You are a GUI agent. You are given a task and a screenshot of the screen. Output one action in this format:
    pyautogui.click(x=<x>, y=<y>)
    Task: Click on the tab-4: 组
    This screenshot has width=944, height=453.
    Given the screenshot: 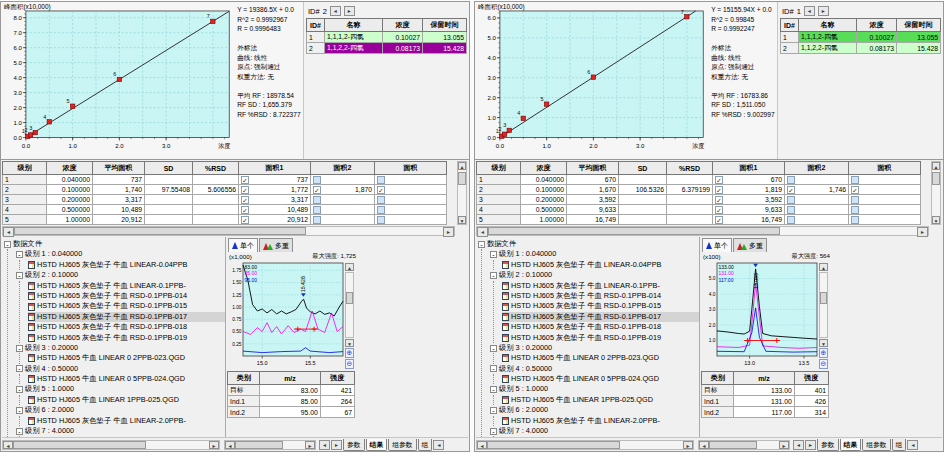 What is the action you would take?
    pyautogui.click(x=426, y=445)
    